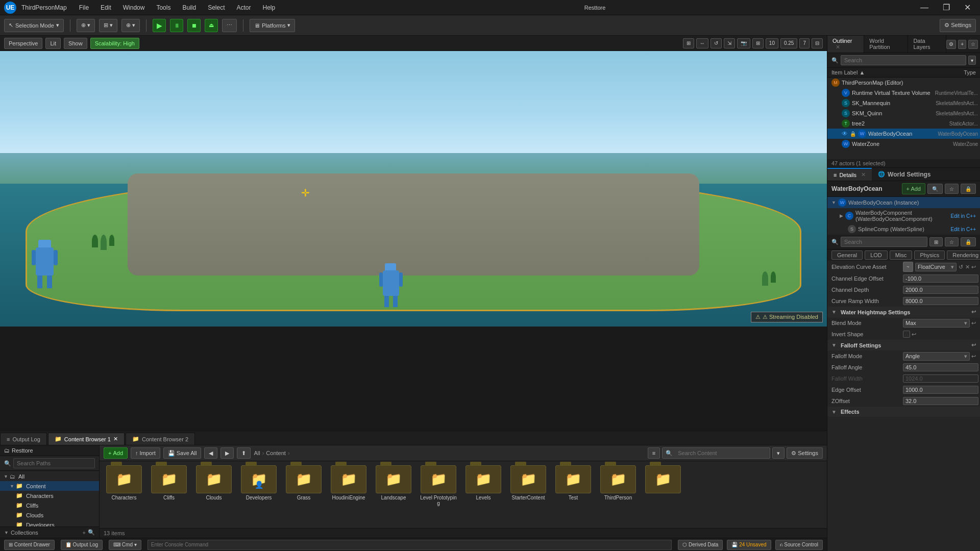 The image size is (980, 551). Describe the element at coordinates (838, 47) in the screenshot. I see `outliner-close-icon: ✕` at that location.